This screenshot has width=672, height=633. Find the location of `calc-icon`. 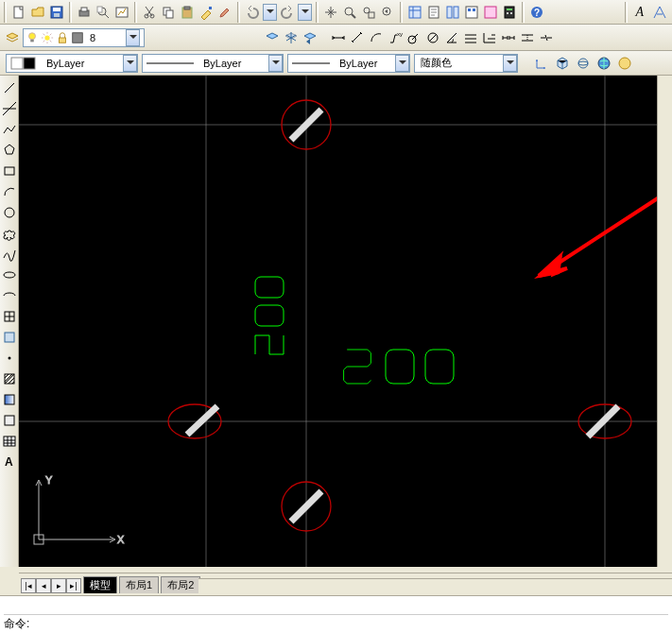

calc-icon is located at coordinates (509, 12).